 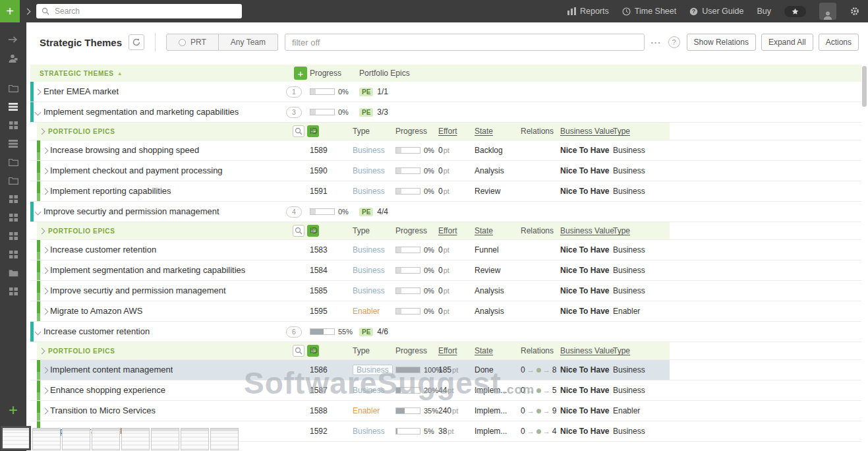 What do you see at coordinates (446, 112) in the screenshot?
I see `theme-row: Implement segmentation and marketing cap…` at bounding box center [446, 112].